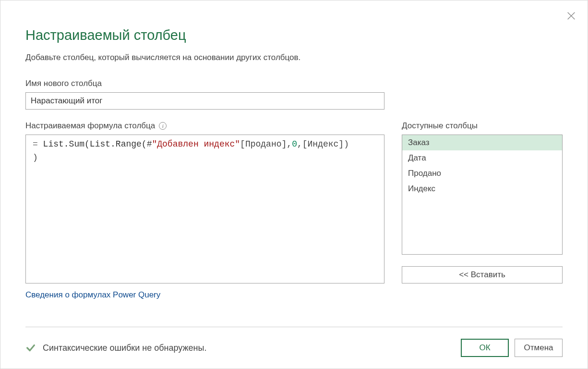 This screenshot has width=588, height=369. I want to click on column-item: Заказ, so click(482, 143).